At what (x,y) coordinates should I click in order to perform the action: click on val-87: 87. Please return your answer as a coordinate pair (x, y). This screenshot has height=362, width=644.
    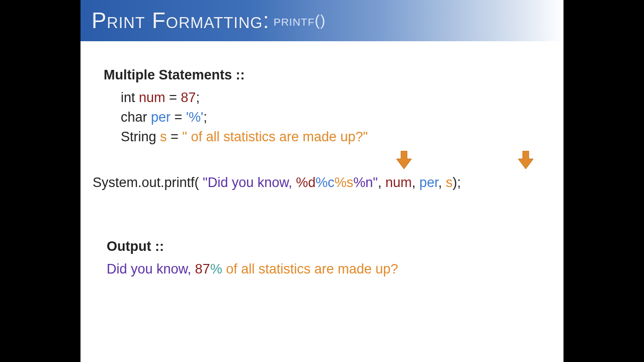
    Looking at the image, I should click on (188, 98).